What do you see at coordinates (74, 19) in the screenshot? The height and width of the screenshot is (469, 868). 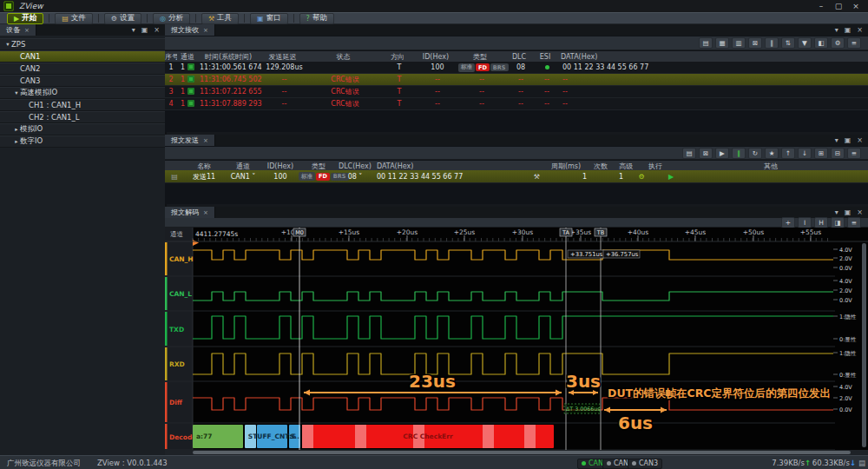 I see `menu-file-button: ▤文件` at bounding box center [74, 19].